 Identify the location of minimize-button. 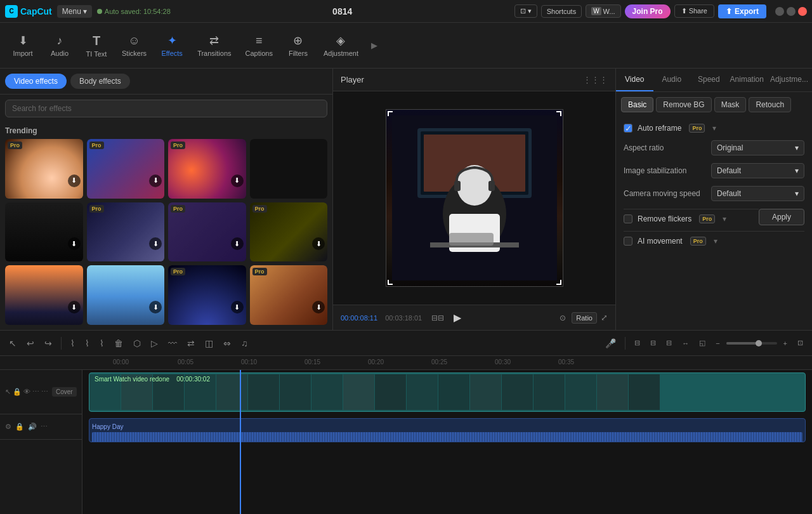
(780, 11).